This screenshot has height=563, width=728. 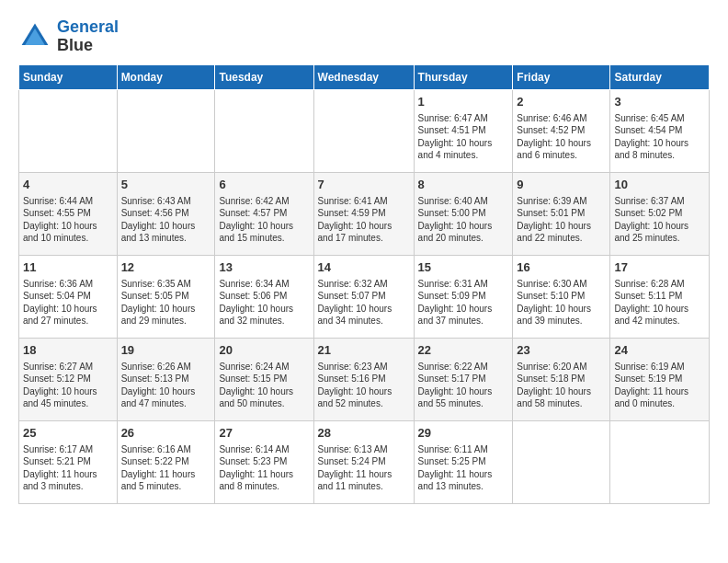 What do you see at coordinates (463, 77) in the screenshot?
I see `header-cell-thursday: Thursday` at bounding box center [463, 77].